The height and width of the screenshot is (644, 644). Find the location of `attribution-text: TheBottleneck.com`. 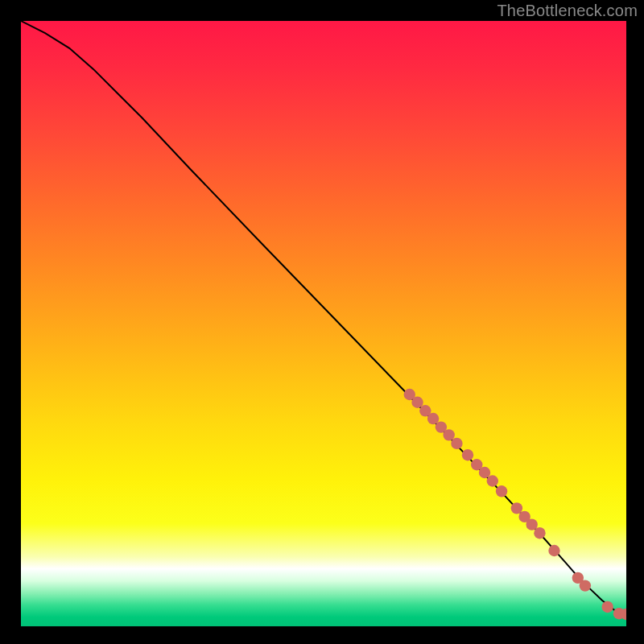

attribution-text: TheBottleneck.com is located at coordinates (567, 11).